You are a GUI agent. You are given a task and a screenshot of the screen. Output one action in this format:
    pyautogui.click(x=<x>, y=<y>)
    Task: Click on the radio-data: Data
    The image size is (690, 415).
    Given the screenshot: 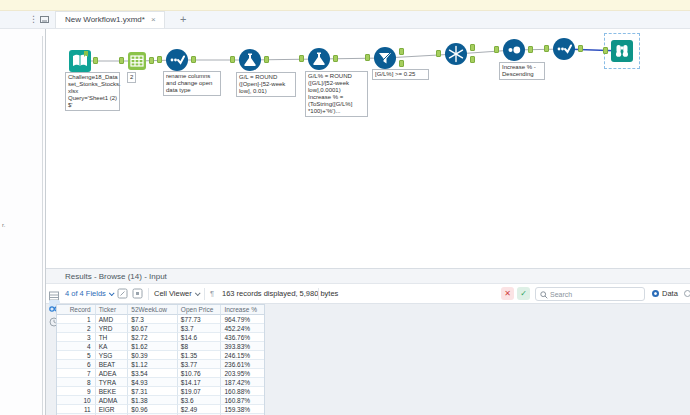 What is the action you would take?
    pyautogui.click(x=665, y=294)
    